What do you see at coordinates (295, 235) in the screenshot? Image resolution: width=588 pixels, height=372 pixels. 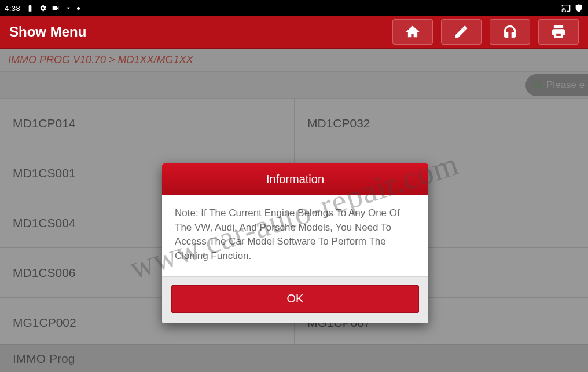 I see `dialog-body: Note: If The Current Engine Belongs To A…` at bounding box center [295, 235].